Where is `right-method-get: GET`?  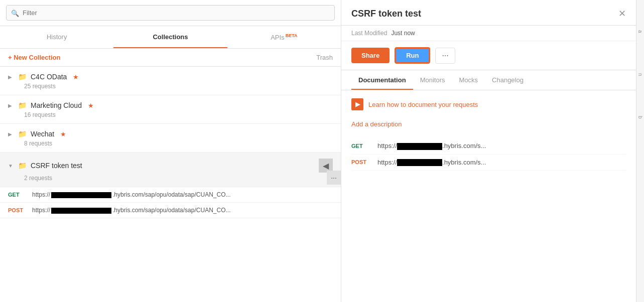 right-method-get: GET is located at coordinates (360, 146).